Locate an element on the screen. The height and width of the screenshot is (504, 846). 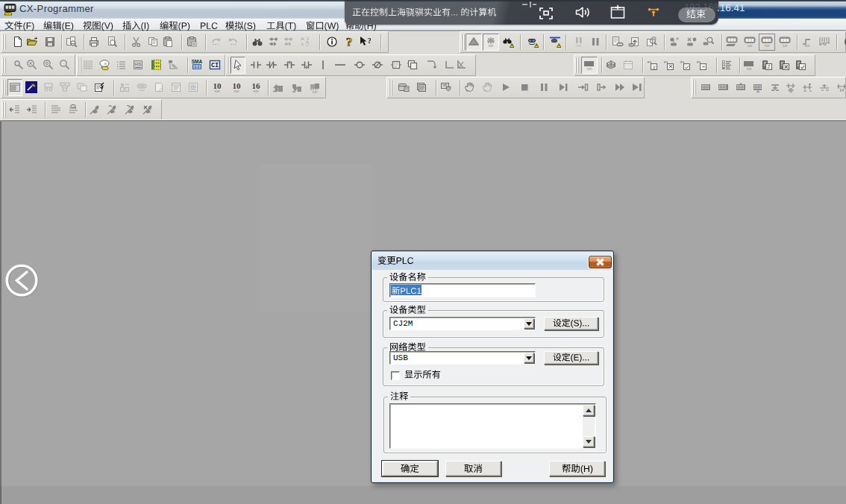
svg-text: HS is located at coordinates (138, 64).